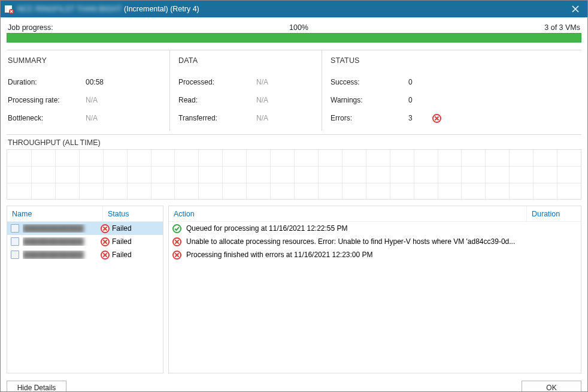 Image resolution: width=588 pixels, height=392 pixels. I want to click on close-icon, so click(575, 9).